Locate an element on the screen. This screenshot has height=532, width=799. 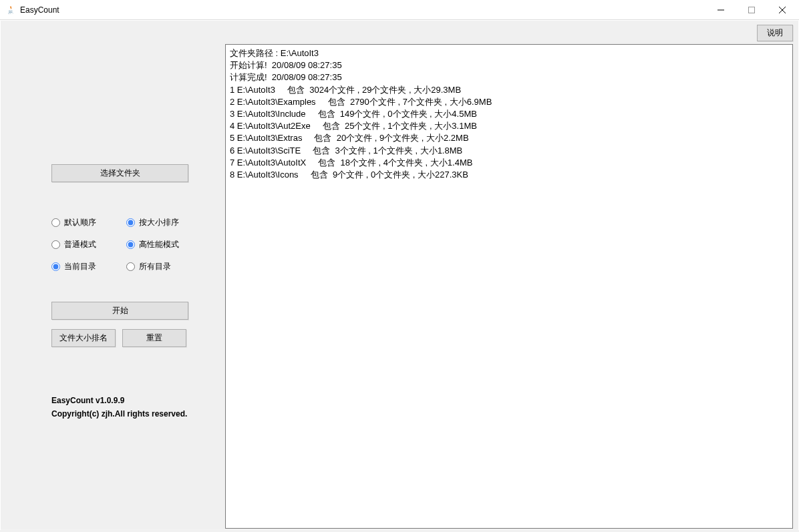
lower-buttons: 文件大小排名 重置 is located at coordinates (135, 338).